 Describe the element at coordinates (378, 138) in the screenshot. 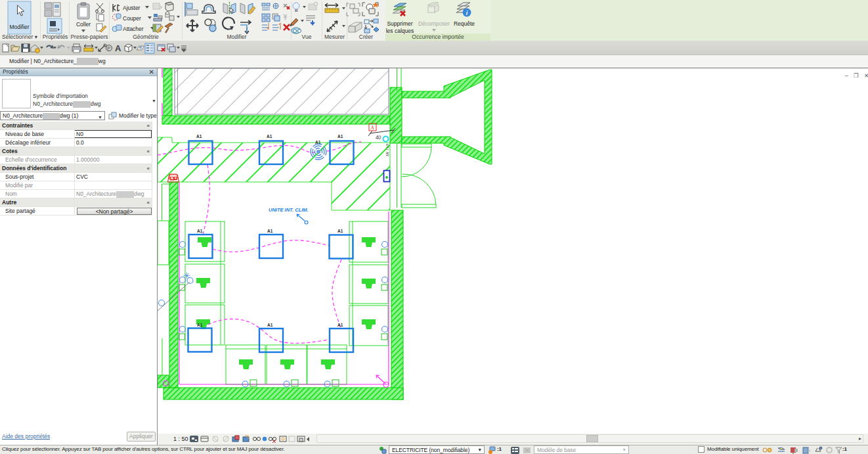

I see `svg-text: 40` at that location.